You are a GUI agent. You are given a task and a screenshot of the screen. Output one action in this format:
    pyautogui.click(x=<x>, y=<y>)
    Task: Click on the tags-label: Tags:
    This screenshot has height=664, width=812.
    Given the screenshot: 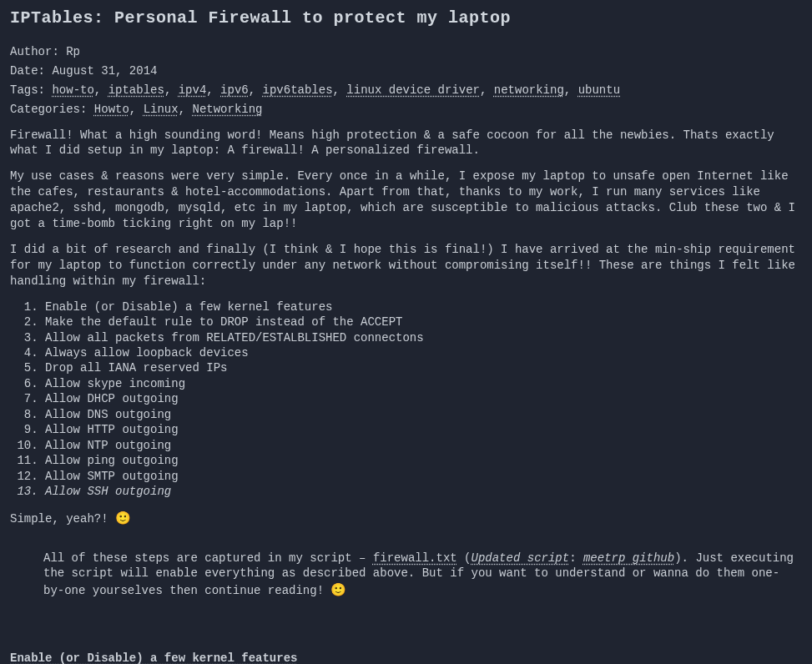 What is the action you would take?
    pyautogui.click(x=31, y=90)
    